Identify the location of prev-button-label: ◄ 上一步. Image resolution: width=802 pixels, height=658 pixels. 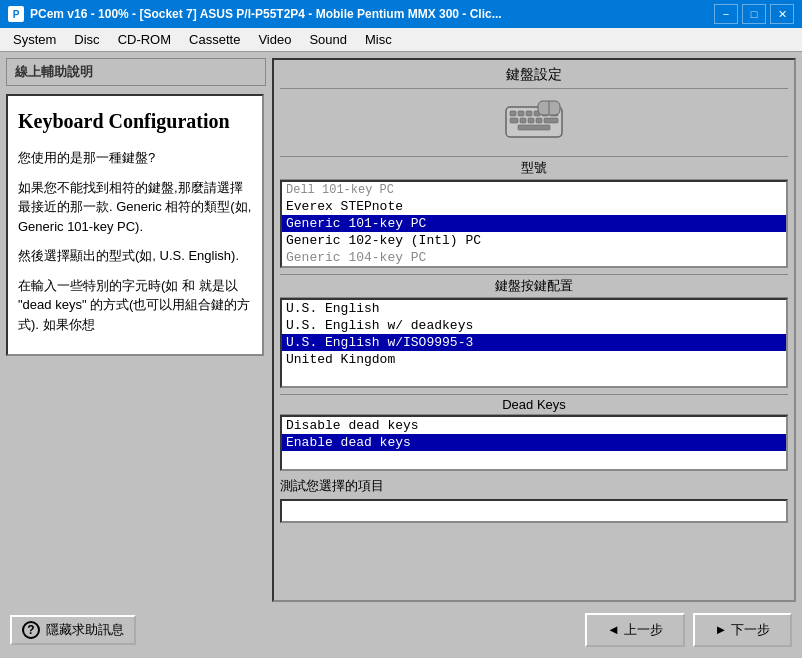
(634, 630).